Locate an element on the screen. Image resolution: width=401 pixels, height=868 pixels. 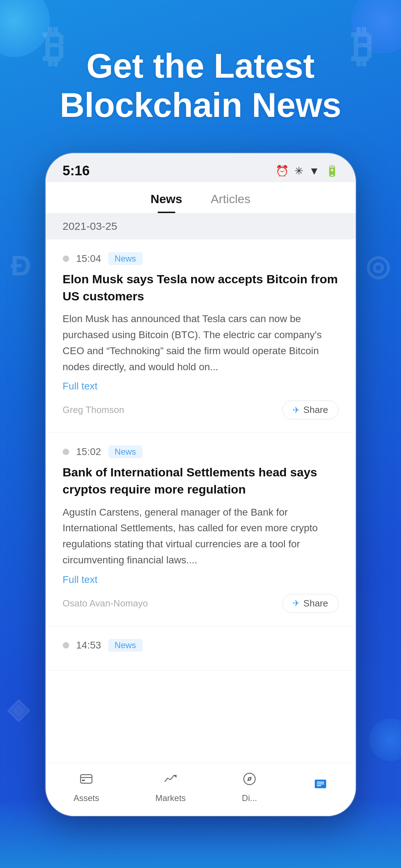
hero-line-1: Get the Latest is located at coordinates (200, 66).